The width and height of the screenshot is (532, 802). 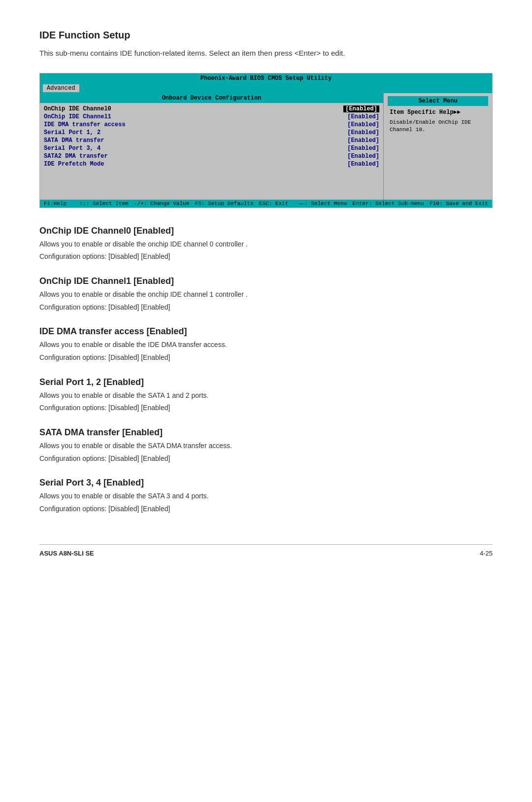 I want to click on bios-main-panel: Onboard Device Configuration OnChip IDE …, so click(x=212, y=146).